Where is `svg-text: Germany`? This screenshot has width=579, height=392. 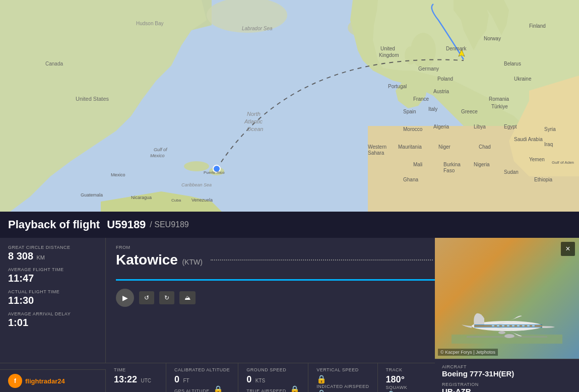 svg-text: Germany is located at coordinates (428, 69).